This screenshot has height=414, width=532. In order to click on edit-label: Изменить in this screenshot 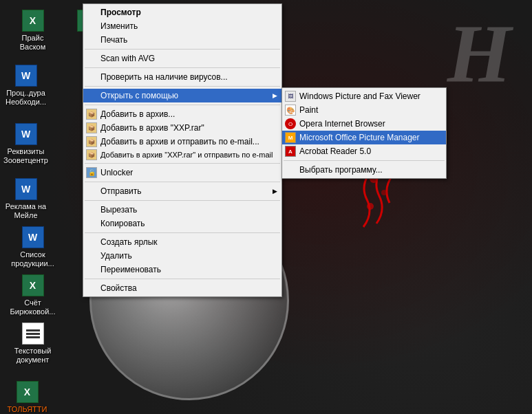, I will do `click(119, 26)`.